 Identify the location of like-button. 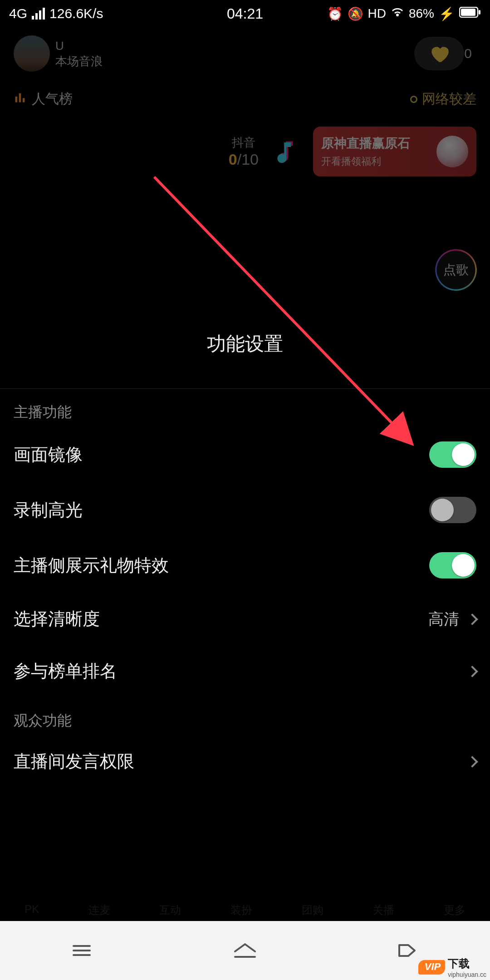
(439, 54).